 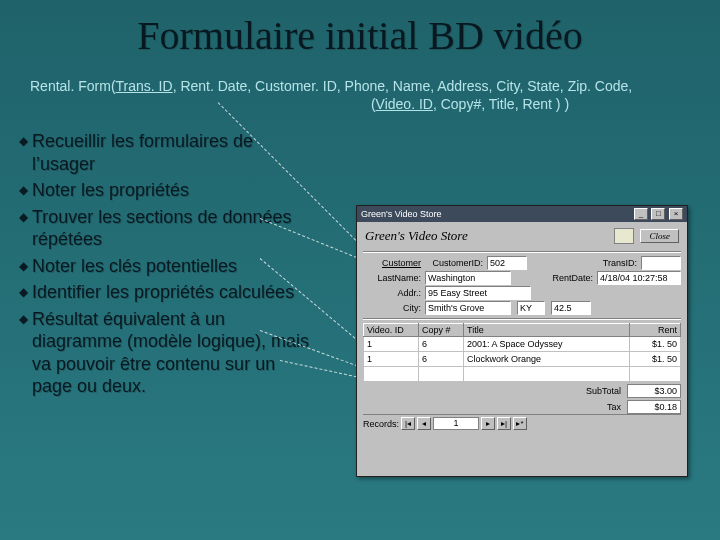 I want to click on last-name-field: Washington, so click(x=468, y=278).